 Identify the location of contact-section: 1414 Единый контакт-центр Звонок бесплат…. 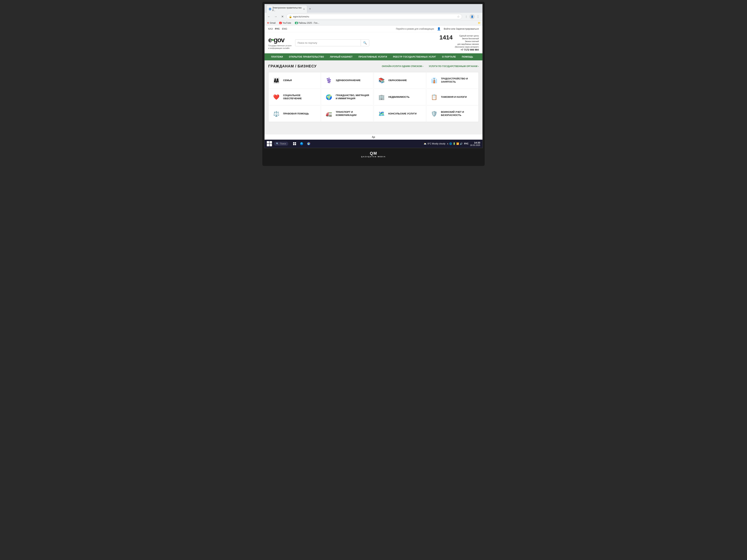
(459, 43).